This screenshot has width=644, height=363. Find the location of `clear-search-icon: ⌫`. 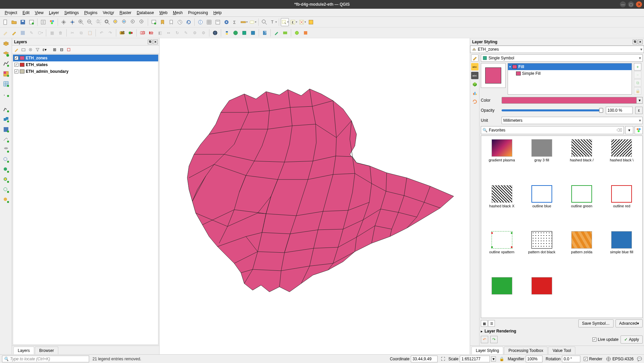

clear-search-icon: ⌫ is located at coordinates (619, 130).